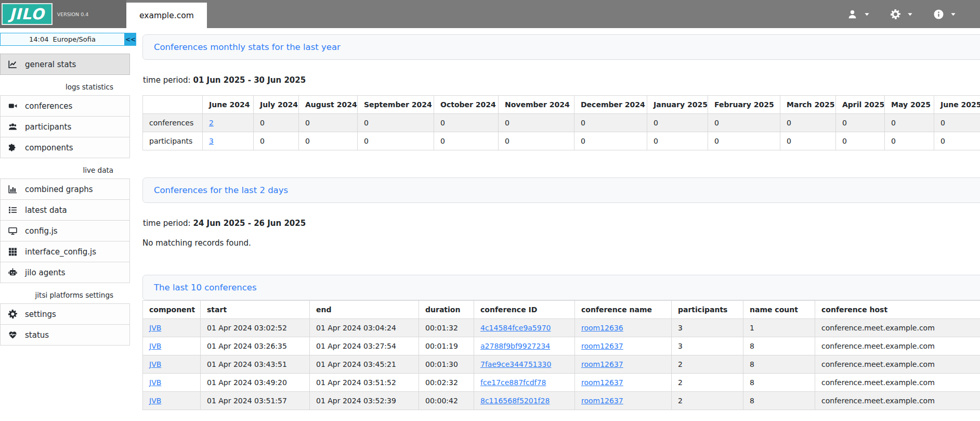 This screenshot has width=980, height=421. What do you see at coordinates (602, 328) in the screenshot?
I see `conference-name-link: room12636` at bounding box center [602, 328].